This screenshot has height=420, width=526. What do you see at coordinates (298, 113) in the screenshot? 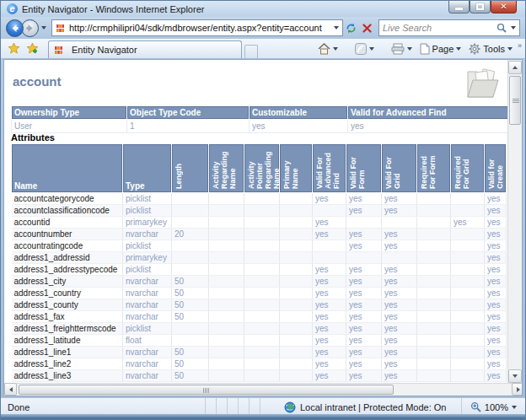
I see `summary-header-cell: Customizable` at bounding box center [298, 113].